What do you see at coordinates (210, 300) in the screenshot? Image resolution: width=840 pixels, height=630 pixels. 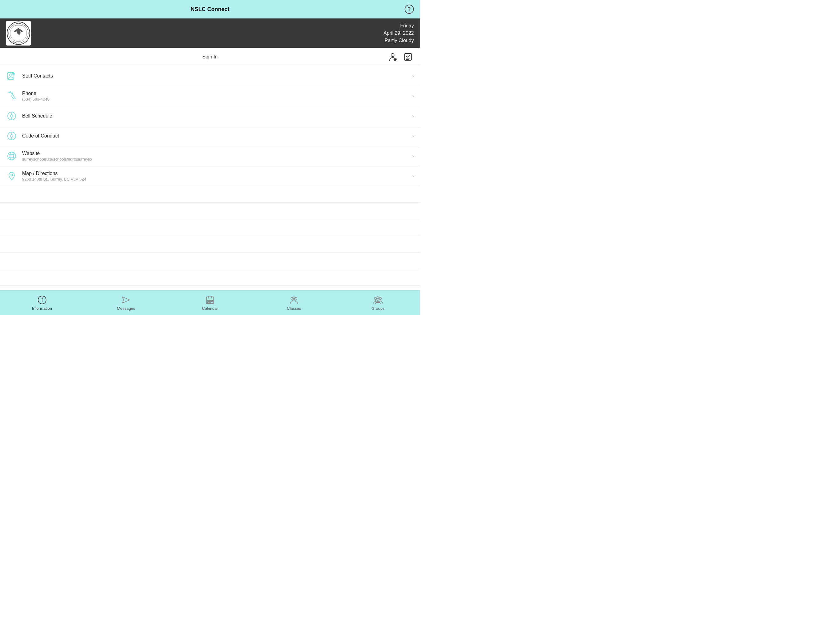 I see `calendar-icon` at bounding box center [210, 300].